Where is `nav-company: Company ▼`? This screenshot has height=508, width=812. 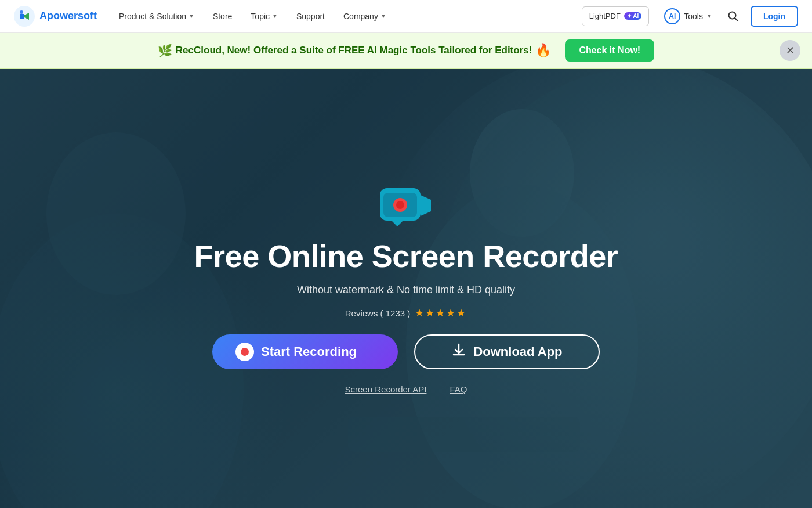 nav-company: Company ▼ is located at coordinates (365, 16).